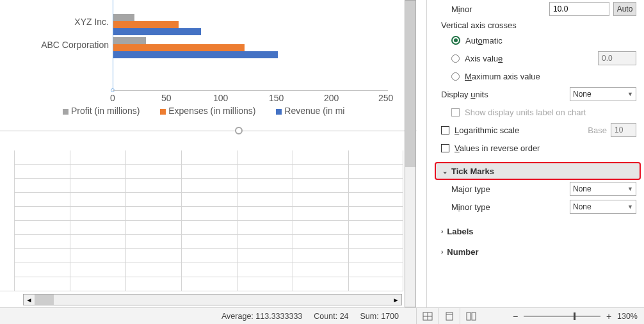  Describe the element at coordinates (179, 47) in the screenshot. I see `chart-bar-expenses-abc` at that location.